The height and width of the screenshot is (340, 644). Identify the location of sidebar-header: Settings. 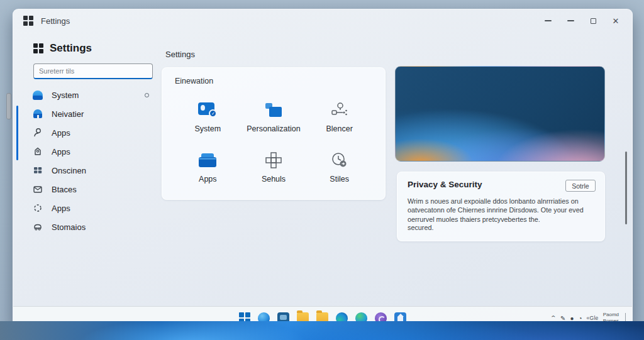
(90, 48).